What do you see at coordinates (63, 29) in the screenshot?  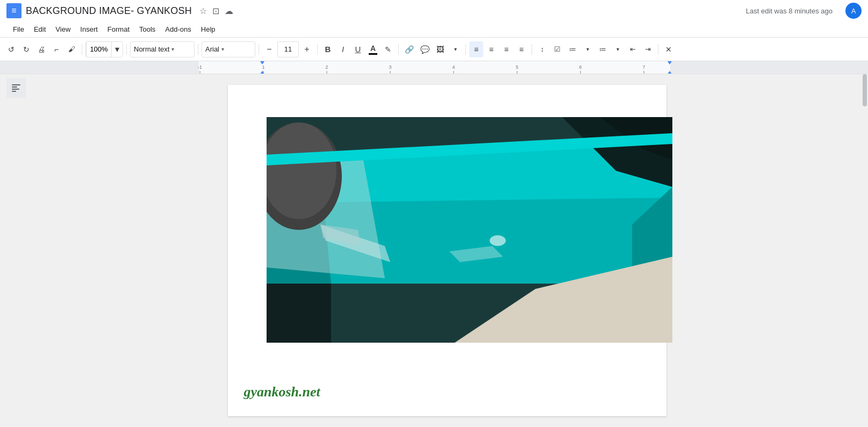 I see `menu-view: View` at bounding box center [63, 29].